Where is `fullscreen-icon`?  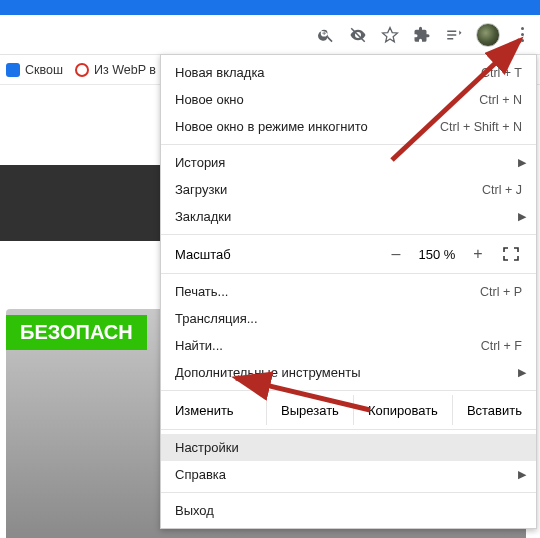 fullscreen-icon is located at coordinates (511, 254).